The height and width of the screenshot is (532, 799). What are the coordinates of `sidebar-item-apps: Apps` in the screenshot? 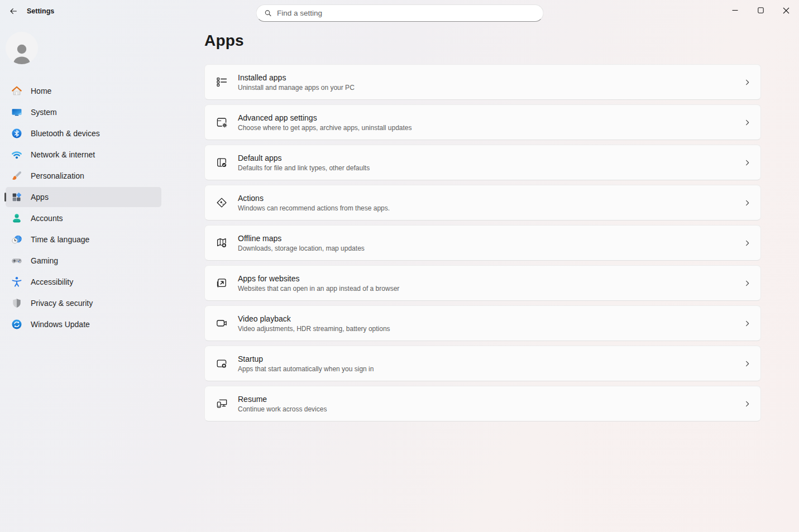 It's located at (84, 197).